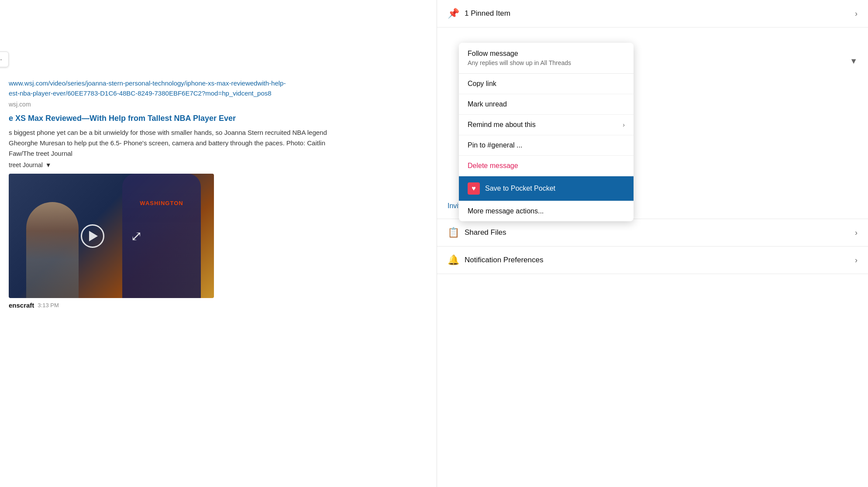  Describe the element at coordinates (506, 211) in the screenshot. I see `more-message-actions-label: More message actions...` at that location.